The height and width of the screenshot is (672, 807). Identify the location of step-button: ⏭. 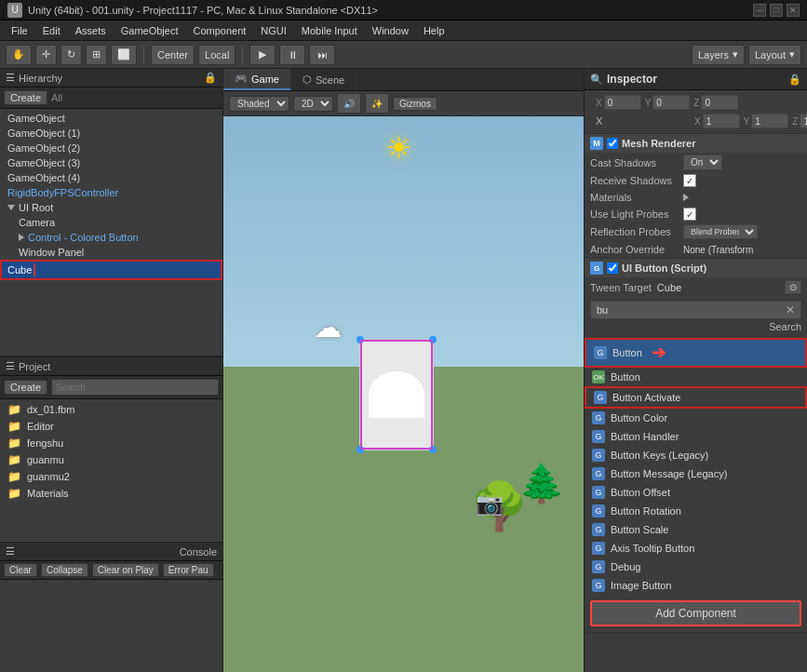
(322, 55).